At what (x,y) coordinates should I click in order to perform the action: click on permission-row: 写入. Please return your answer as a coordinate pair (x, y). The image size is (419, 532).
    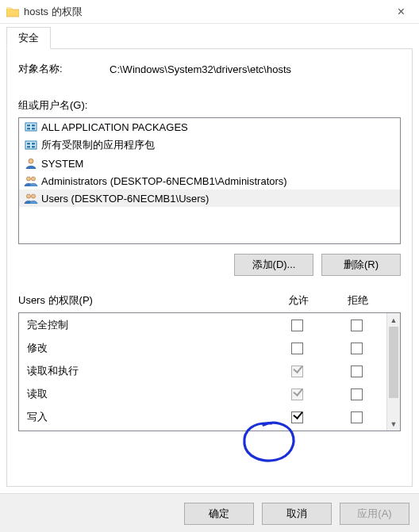
    Looking at the image, I should click on (203, 417).